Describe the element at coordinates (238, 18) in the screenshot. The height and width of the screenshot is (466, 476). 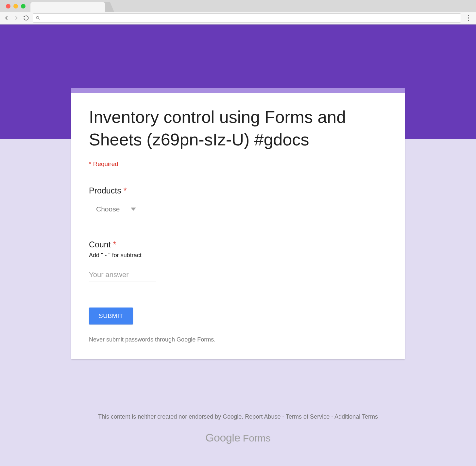
I see `browser-toolbar` at that location.